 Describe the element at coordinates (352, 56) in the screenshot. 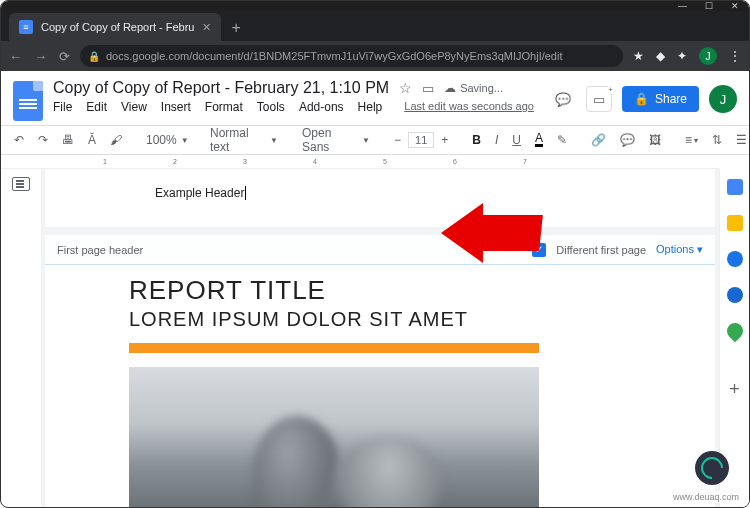

I see `address-bar: 🔒 docs.google.com/document/d/1BNDM25FTmv…` at that location.